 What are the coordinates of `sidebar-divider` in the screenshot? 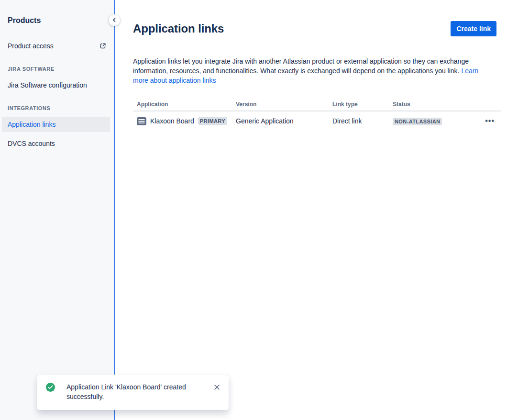 It's located at (114, 210).